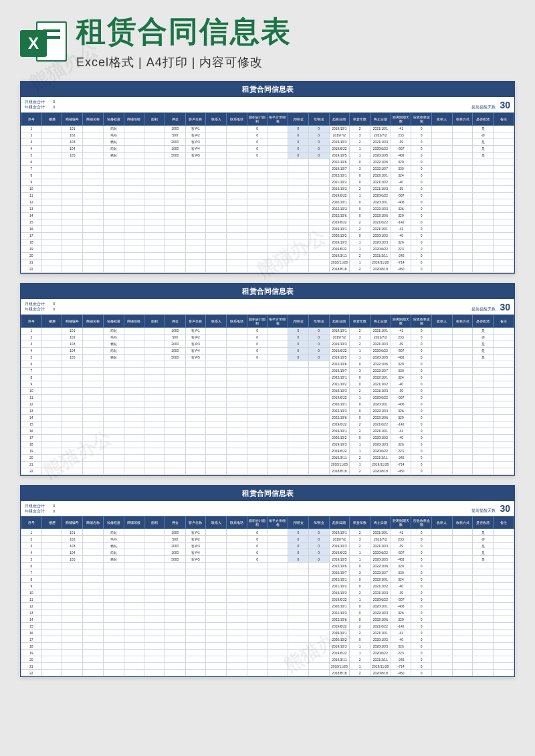  What do you see at coordinates (380, 673) in the screenshot?
I see `cell: 2020/8/18` at bounding box center [380, 673].